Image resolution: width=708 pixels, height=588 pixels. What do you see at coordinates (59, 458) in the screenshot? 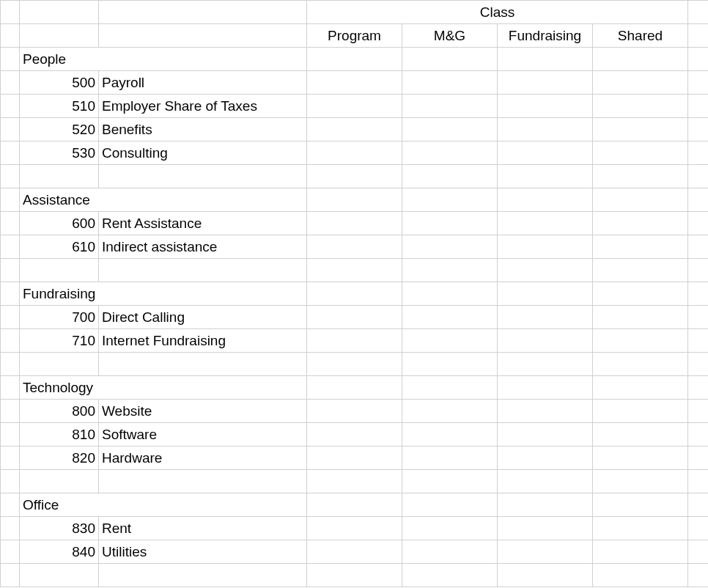
I see `item-code: 820` at bounding box center [59, 458].